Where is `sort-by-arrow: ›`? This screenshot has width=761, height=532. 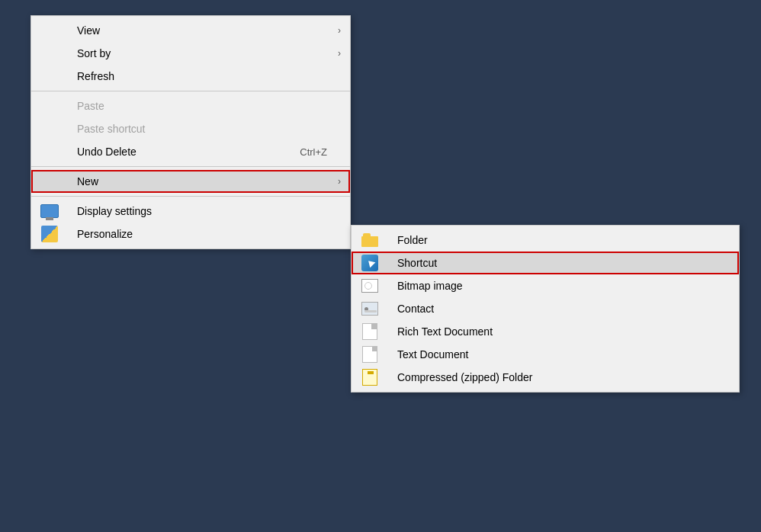
sort-by-arrow: › is located at coordinates (339, 53).